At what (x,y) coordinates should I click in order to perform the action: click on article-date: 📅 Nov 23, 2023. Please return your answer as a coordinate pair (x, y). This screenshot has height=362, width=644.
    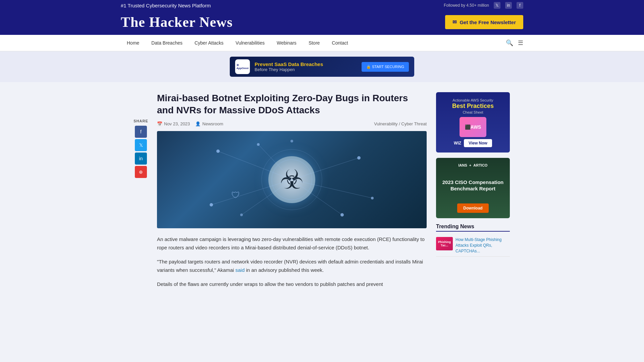
    Looking at the image, I should click on (173, 124).